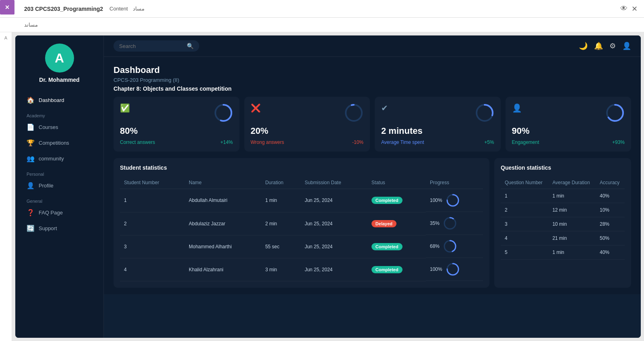 This screenshot has height=341, width=644. I want to click on nav-section-personal: Personal, so click(60, 173).